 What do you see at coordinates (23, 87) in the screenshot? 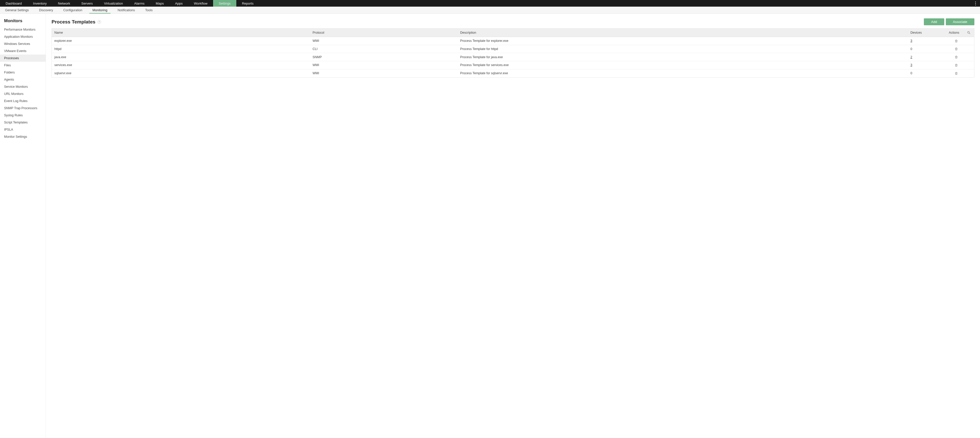
I see `sidebar-item-service-monitors: Service Monitors` at bounding box center [23, 87].